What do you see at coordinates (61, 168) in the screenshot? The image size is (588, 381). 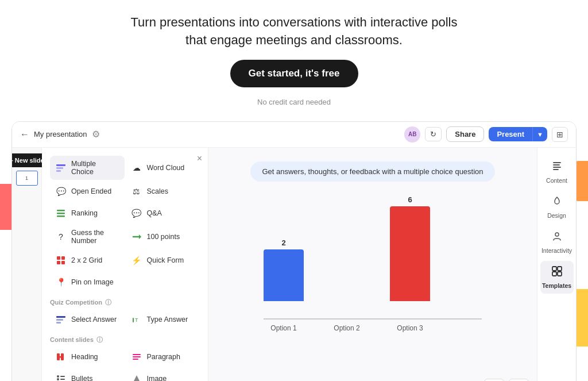 I see `multiple-choice-icon` at bounding box center [61, 168].